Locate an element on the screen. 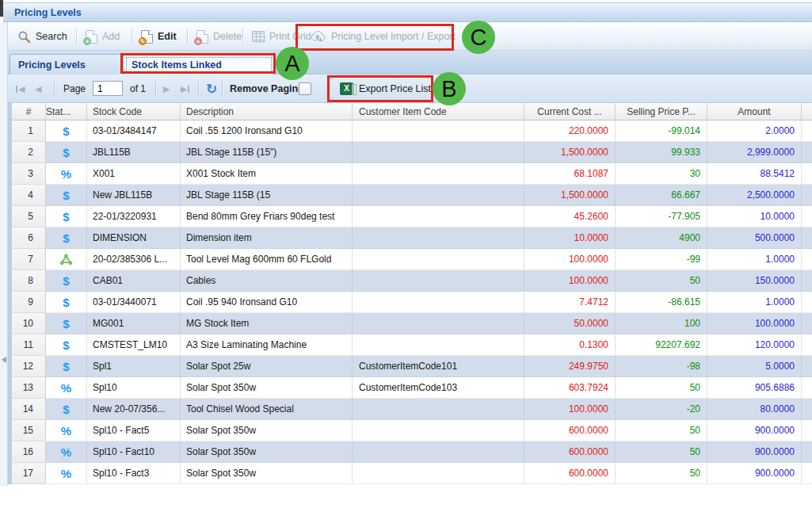  column-header-description: Description is located at coordinates (266, 112).